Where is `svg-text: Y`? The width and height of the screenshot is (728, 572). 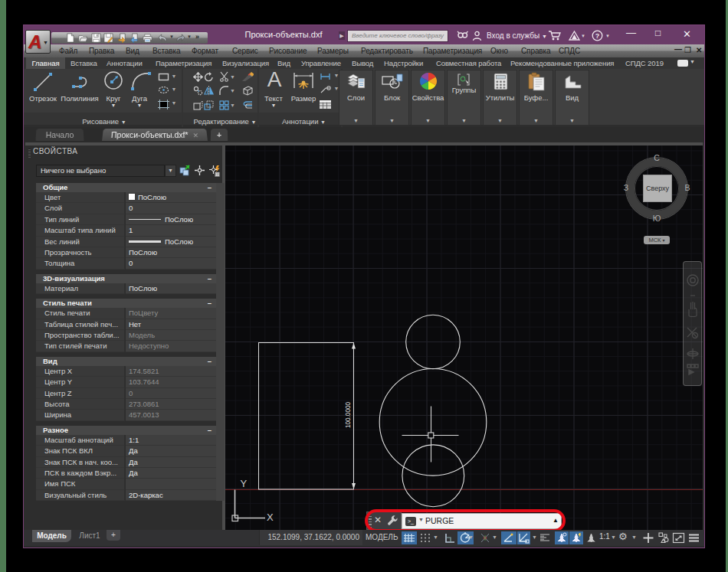
svg-text: Y is located at coordinates (244, 484).